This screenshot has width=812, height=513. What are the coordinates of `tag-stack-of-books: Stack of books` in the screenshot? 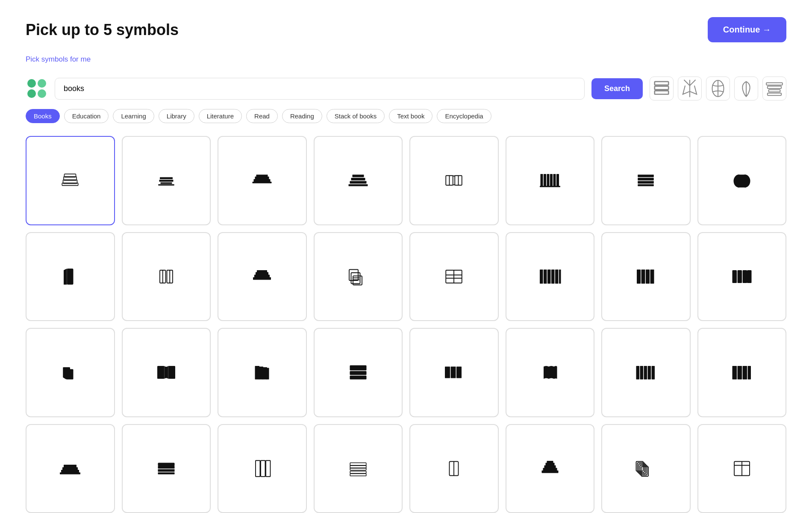 It's located at (356, 116).